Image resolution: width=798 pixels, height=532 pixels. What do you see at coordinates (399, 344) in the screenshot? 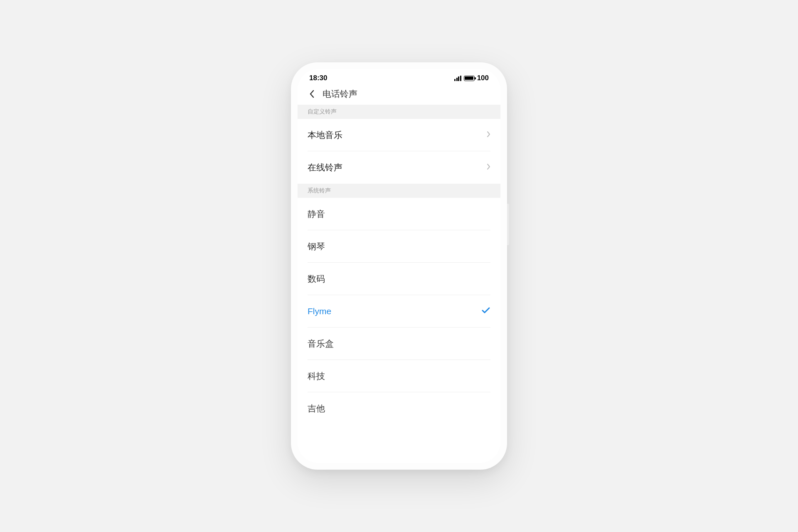
I see `ringtone-item-music-box: 音乐盒` at bounding box center [399, 344].